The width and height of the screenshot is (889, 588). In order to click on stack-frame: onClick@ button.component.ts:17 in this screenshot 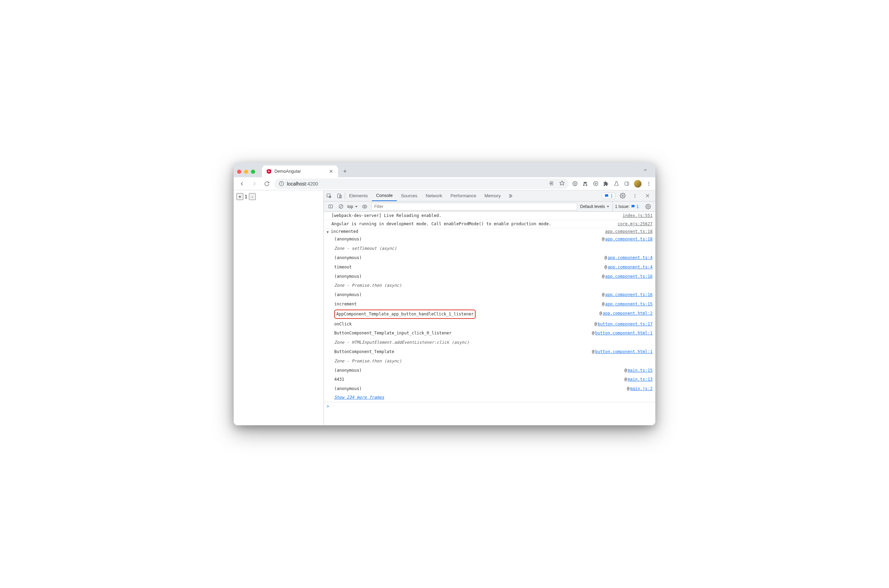, I will do `click(490, 324)`.